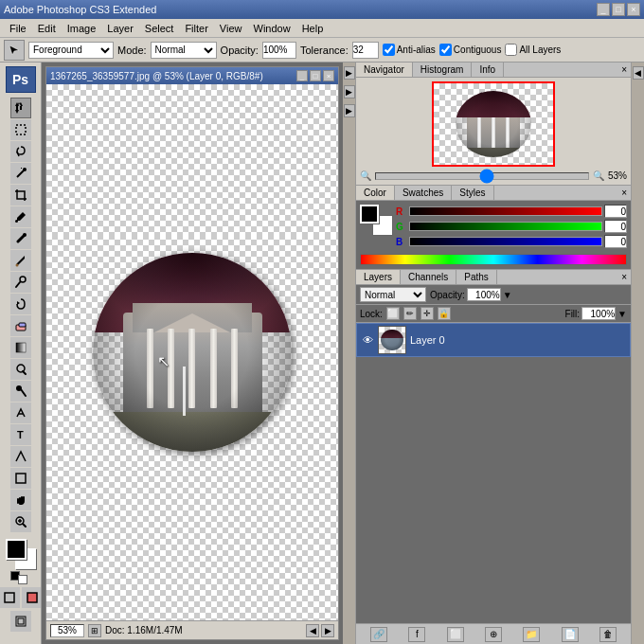 Image resolution: width=644 pixels, height=644 pixels. Describe the element at coordinates (616, 226) in the screenshot. I see `g-value: 0` at that location.